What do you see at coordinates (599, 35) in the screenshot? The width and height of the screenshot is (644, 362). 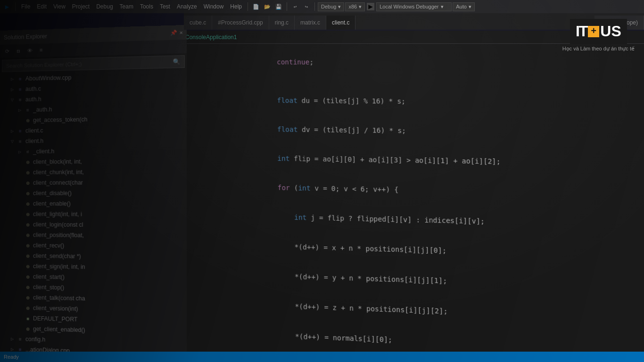 I see `logo-container: IT + US Học và Làm theo dự án thực tế` at bounding box center [599, 35].